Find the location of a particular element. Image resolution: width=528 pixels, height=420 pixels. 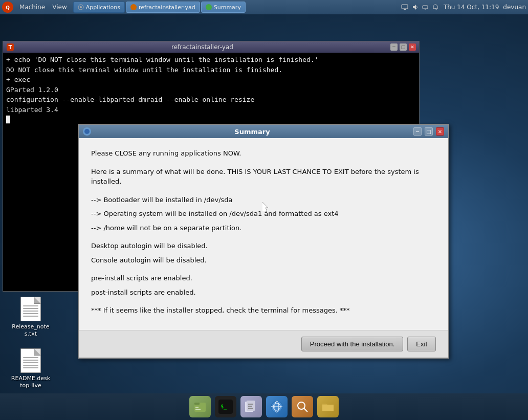

term-line-3: + exec is located at coordinates (211, 80).